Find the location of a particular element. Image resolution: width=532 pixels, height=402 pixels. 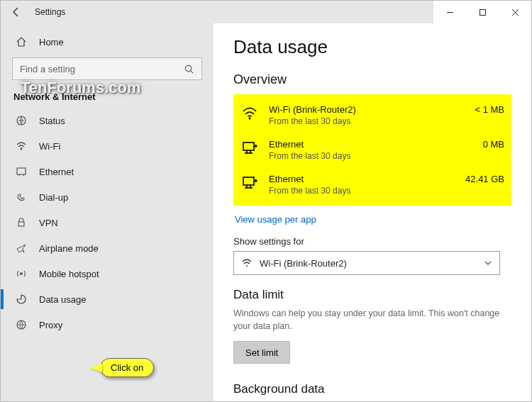

sidebar-item-label: Airplane mode is located at coordinates (69, 248).